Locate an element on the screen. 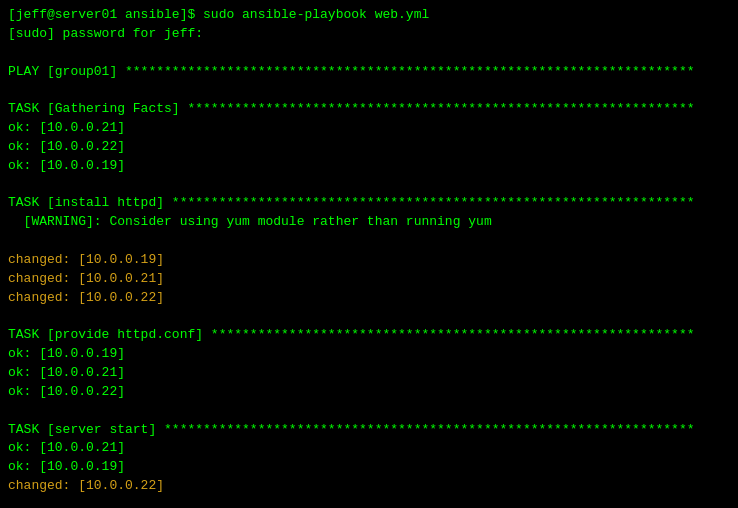  warning-line: [WARNING]: Consider using yum module rat… is located at coordinates (369, 222).